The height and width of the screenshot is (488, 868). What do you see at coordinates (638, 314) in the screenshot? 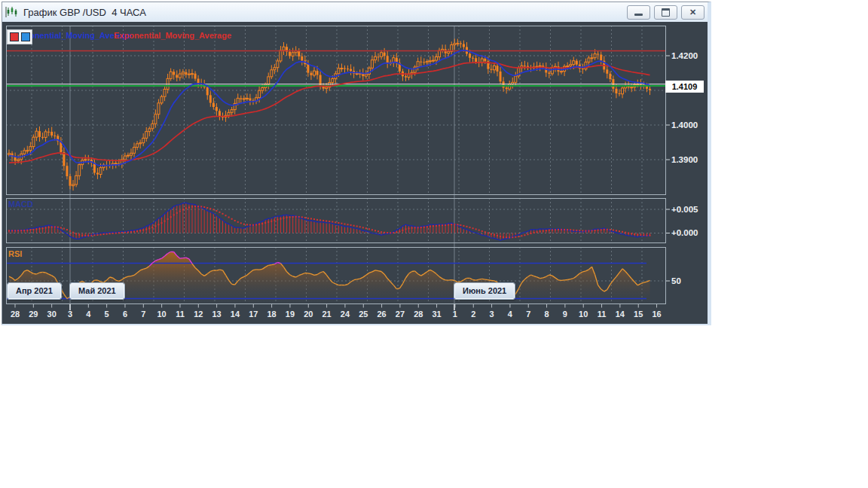
I see `x-axis-label: 15` at bounding box center [638, 314].